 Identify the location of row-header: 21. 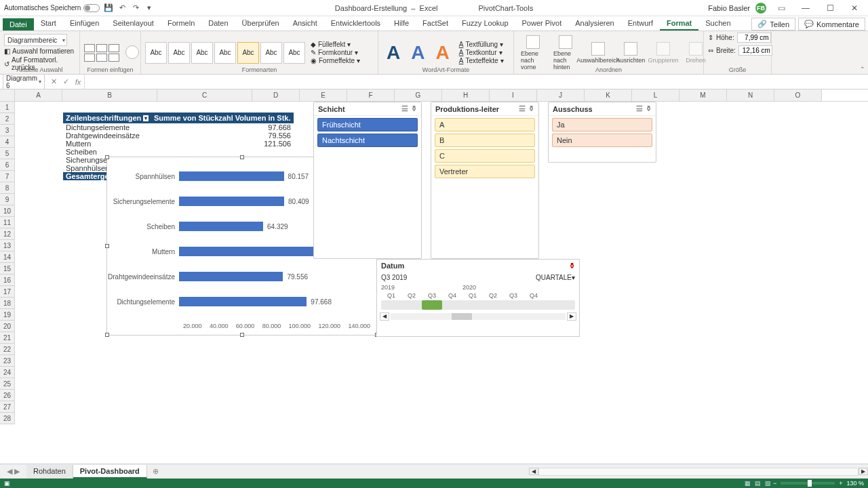
(7, 338).